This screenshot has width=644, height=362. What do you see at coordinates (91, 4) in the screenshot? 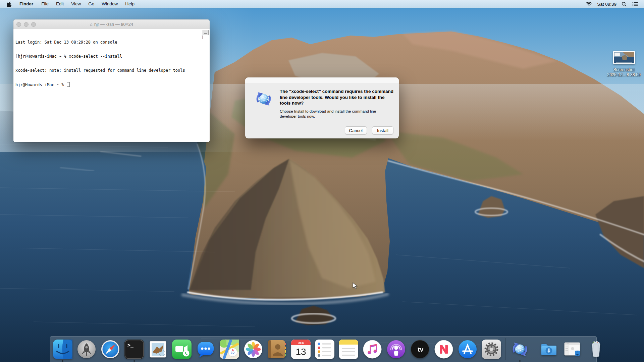
I see `menu-item-go: Go` at bounding box center [91, 4].